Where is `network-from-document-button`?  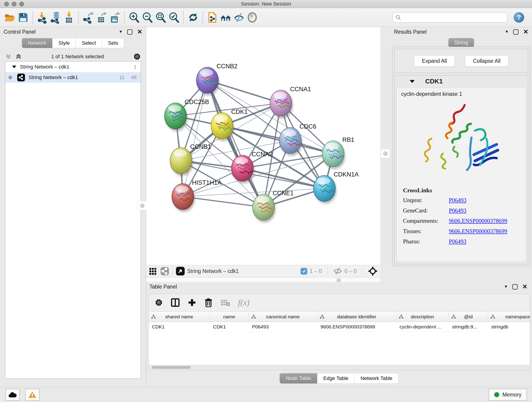 network-from-document-button is located at coordinates (212, 17).